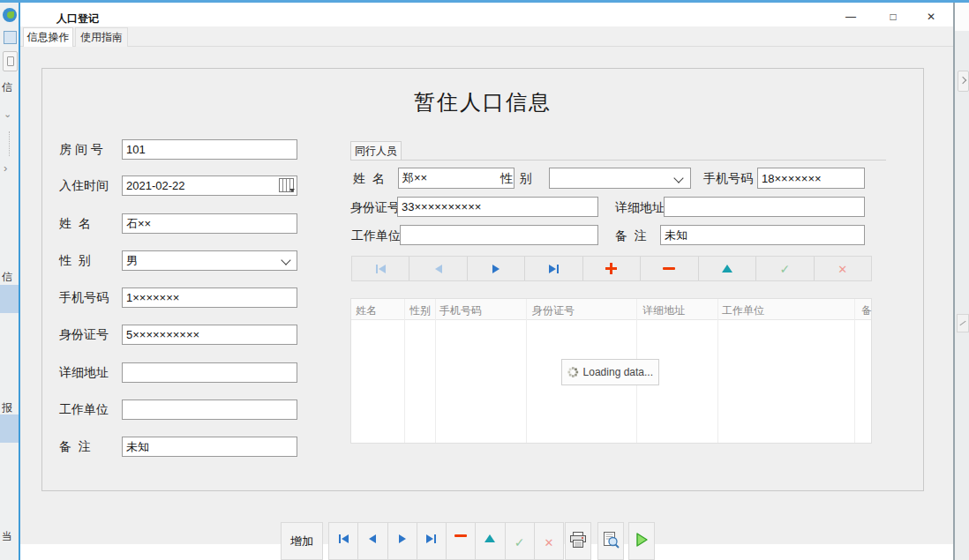 The image size is (969, 560). Describe the element at coordinates (461, 310) in the screenshot. I see `column-header: 手机号码` at that location.